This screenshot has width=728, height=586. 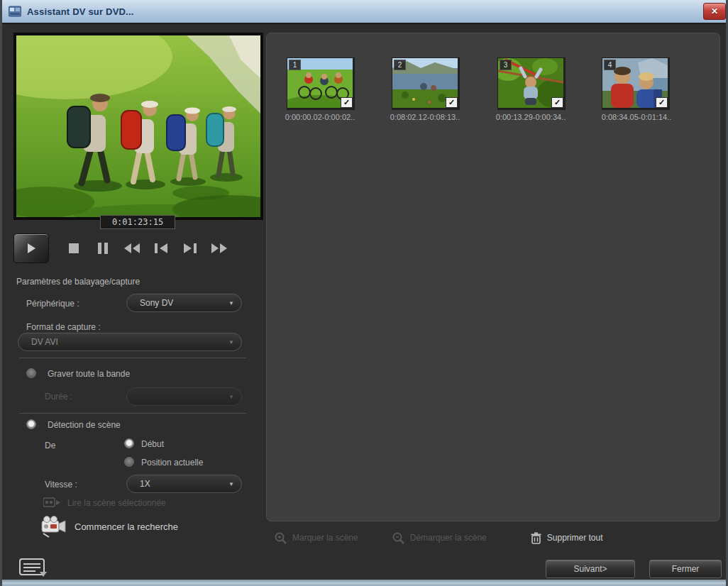 What do you see at coordinates (109, 526) in the screenshot?
I see `start-scan-button: Commencer la recherche` at bounding box center [109, 526].